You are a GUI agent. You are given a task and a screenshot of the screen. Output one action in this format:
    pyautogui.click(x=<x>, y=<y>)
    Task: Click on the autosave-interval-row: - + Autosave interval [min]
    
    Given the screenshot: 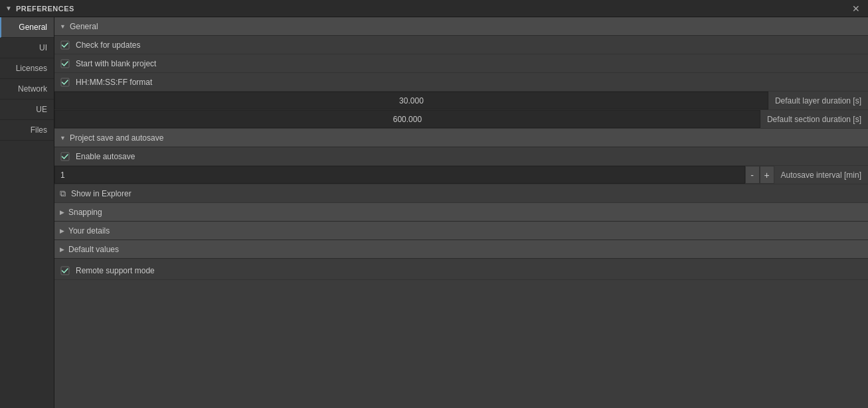 What is the action you would take?
    pyautogui.click(x=461, y=175)
    